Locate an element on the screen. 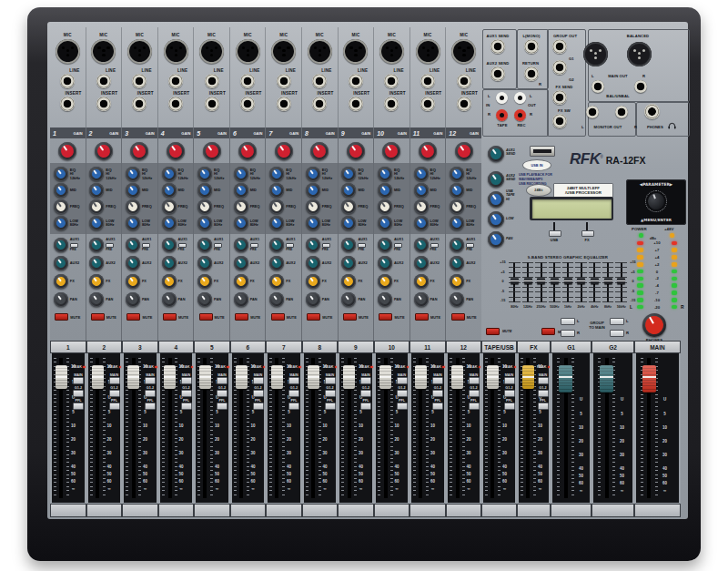 This screenshot has height=571, width=728. phones-jack is located at coordinates (652, 111).